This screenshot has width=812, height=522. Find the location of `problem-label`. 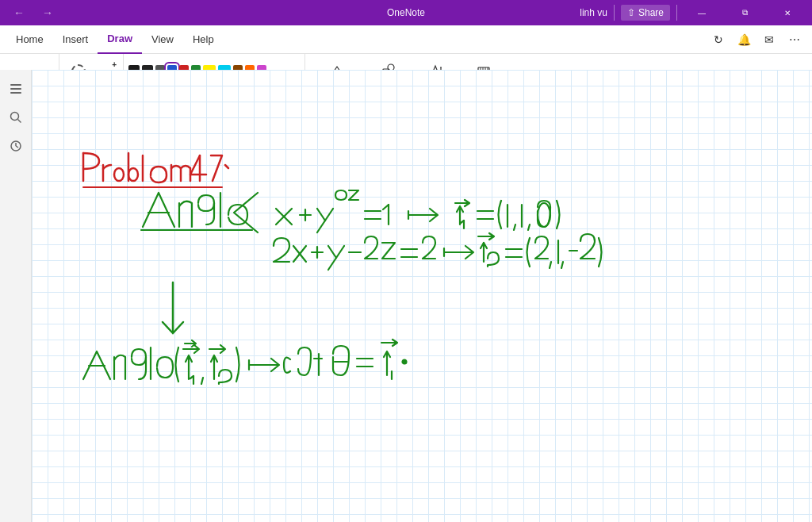

problem-label is located at coordinates (155, 170).